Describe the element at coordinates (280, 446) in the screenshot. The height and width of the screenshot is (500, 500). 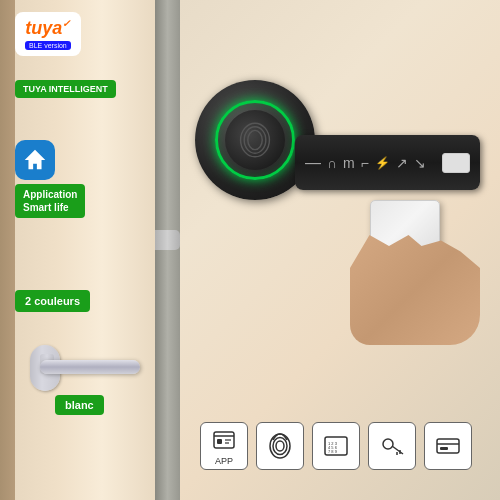
I see `fingerprint-feature-icon` at that location.